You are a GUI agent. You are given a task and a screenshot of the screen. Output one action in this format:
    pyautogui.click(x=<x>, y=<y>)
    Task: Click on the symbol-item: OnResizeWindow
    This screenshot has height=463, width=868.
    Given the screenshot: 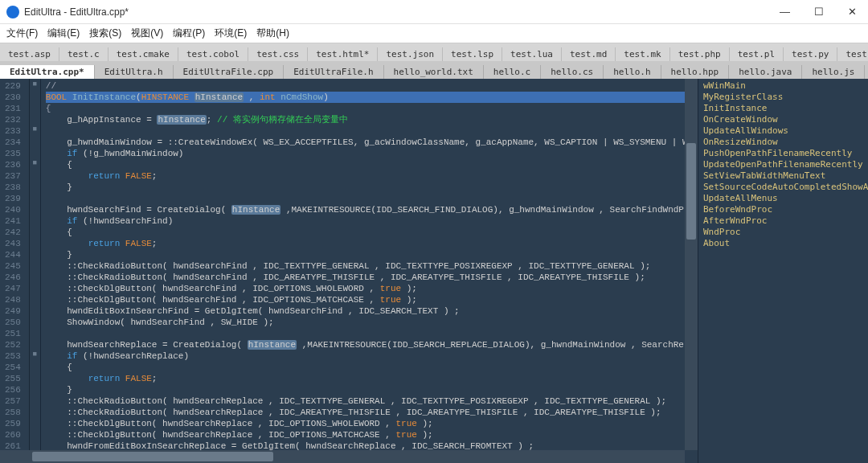 What is the action you would take?
    pyautogui.click(x=783, y=142)
    